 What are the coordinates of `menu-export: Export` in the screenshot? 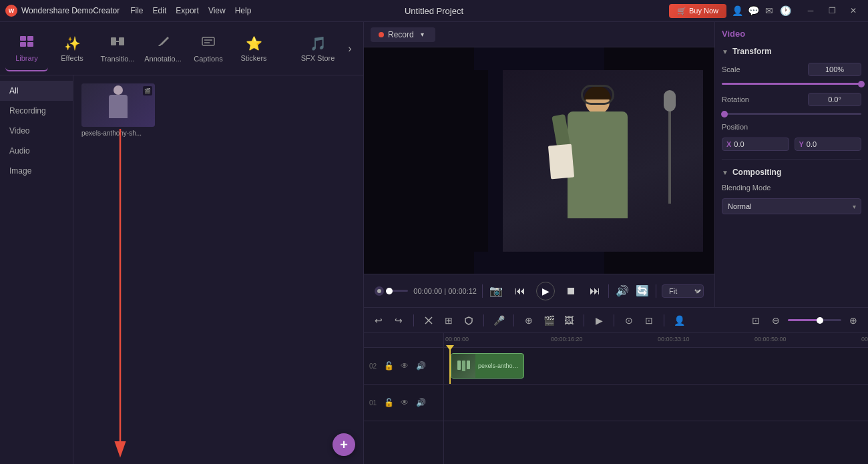 It's located at (187, 11).